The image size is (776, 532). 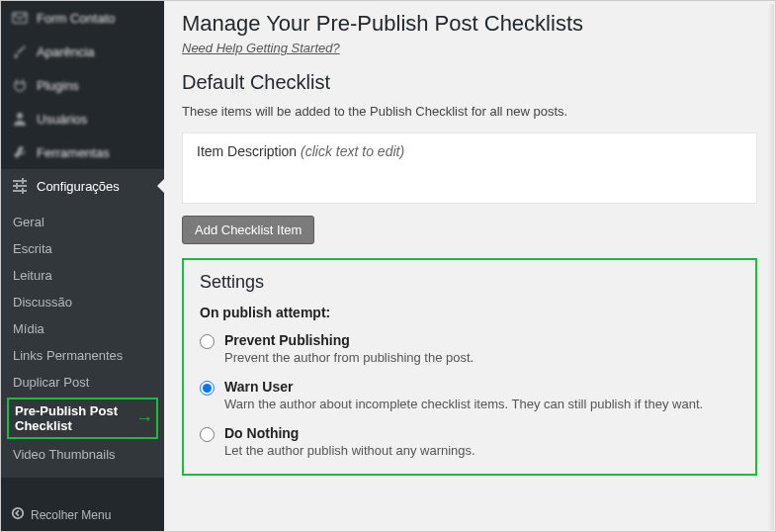 What do you see at coordinates (470, 396) in the screenshot?
I see `radio-option: Warn UserWarn the author about incomplet…` at bounding box center [470, 396].